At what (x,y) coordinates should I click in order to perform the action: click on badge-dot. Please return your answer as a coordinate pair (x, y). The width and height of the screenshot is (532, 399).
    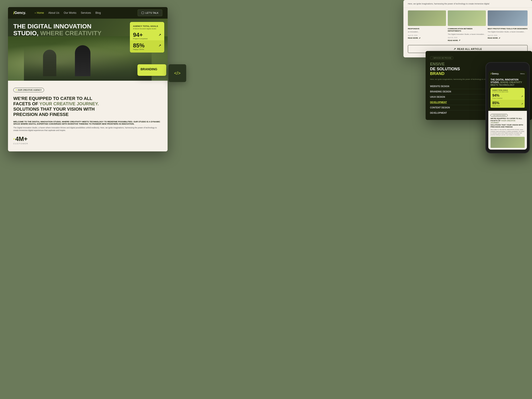
    Looking at the image, I should click on (16, 90).